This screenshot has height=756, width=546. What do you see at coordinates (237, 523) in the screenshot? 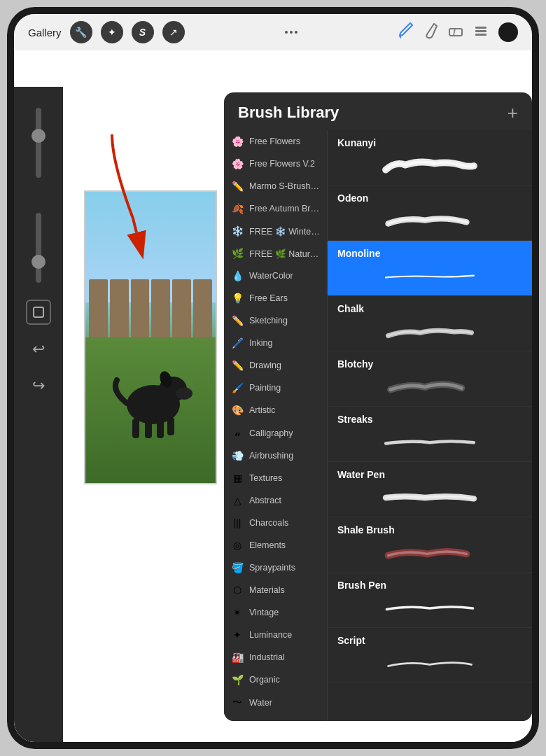
I see `cat-icon-17: |||` at bounding box center [237, 523].